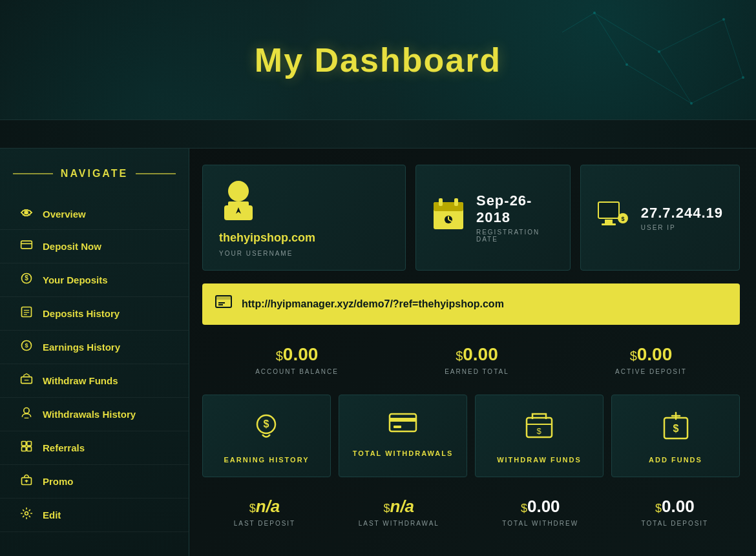 This screenshot has height=556, width=756. I want to click on your-deposits-icon: $, so click(26, 280).